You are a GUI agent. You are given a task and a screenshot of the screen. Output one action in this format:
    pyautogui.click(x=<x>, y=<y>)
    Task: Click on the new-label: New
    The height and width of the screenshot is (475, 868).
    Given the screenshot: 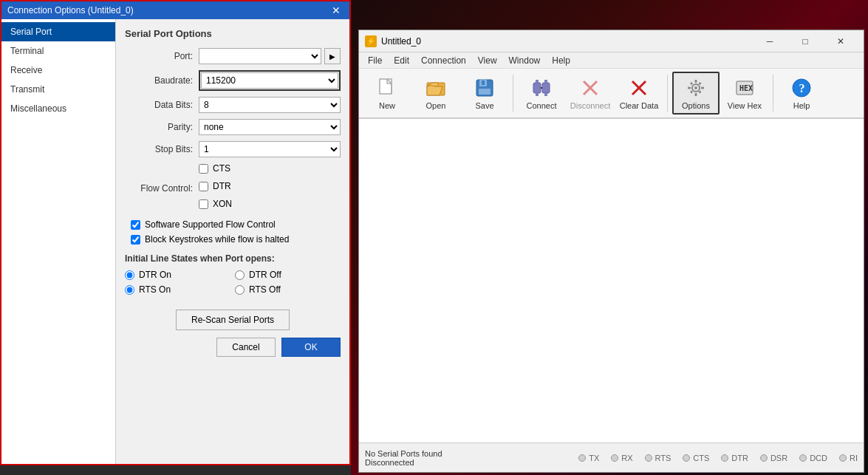 What is the action you would take?
    pyautogui.click(x=387, y=106)
    